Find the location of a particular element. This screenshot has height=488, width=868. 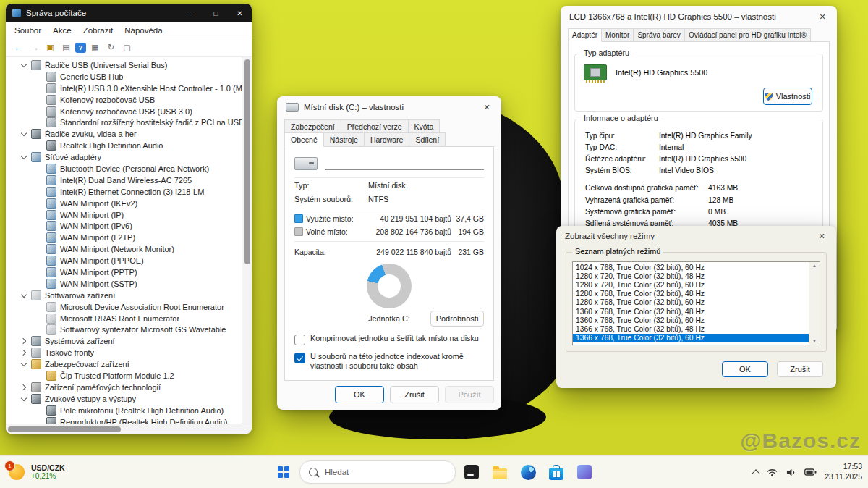

edge-browser-button is located at coordinates (528, 472).